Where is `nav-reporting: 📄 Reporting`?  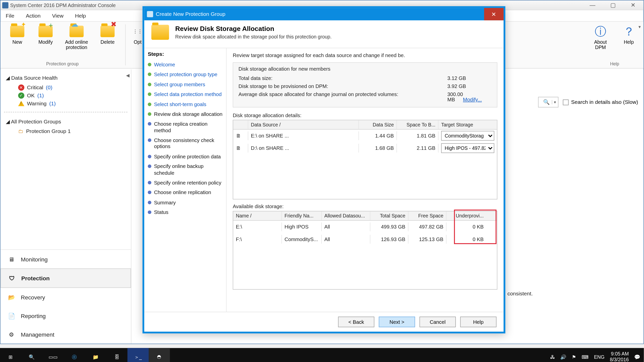 nav-reporting: 📄 Reporting is located at coordinates (66, 316).